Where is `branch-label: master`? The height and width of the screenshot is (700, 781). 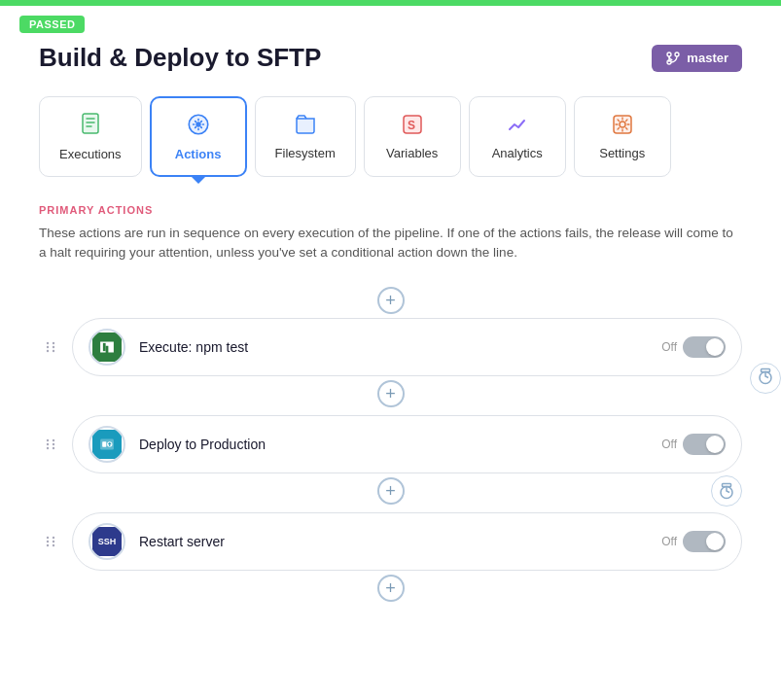 branch-label: master is located at coordinates (708, 58).